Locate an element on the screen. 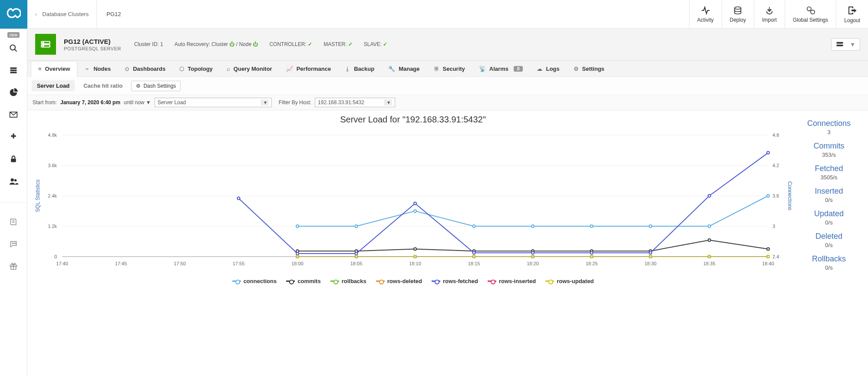  legend-rows-fetched: rows-fetched is located at coordinates (455, 281).